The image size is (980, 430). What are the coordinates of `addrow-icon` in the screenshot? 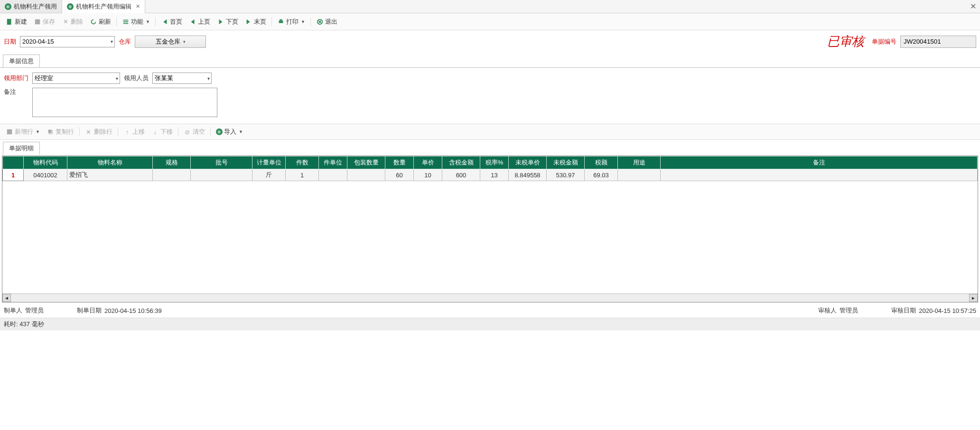 It's located at (9, 132).